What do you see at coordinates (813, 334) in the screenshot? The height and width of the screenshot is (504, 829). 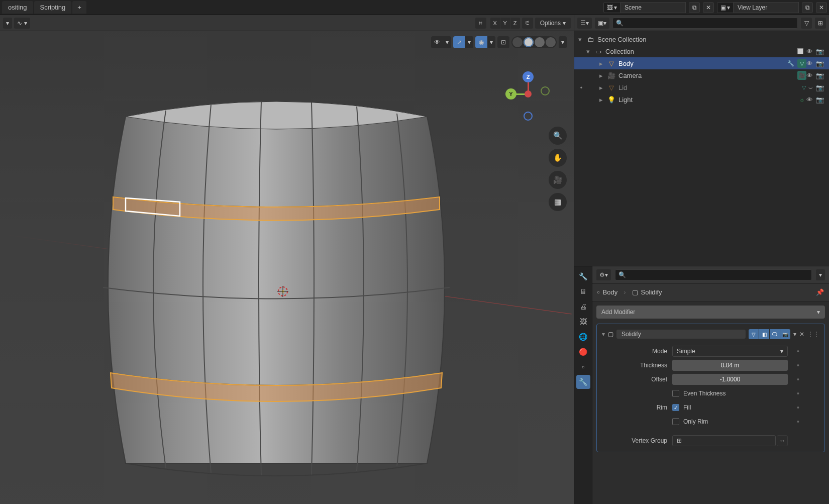 I see `modifier-drag-handle: ⋮⋮` at bounding box center [813, 334].